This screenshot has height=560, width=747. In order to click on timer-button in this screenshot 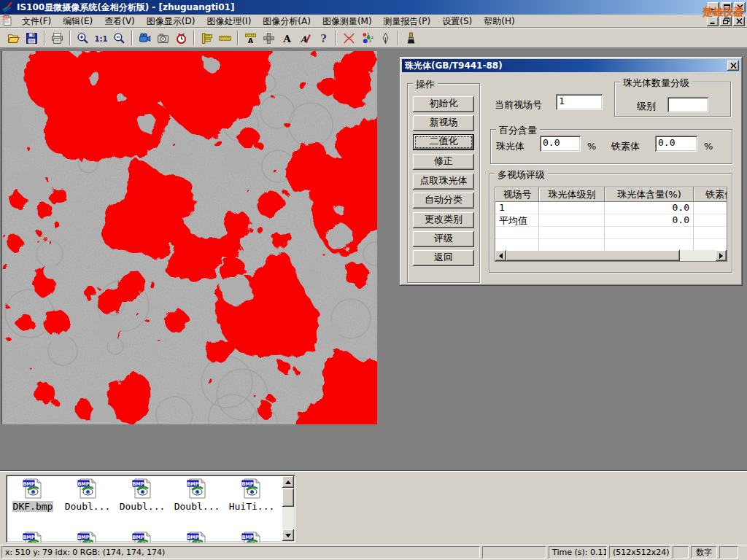, I will do `click(181, 38)`.